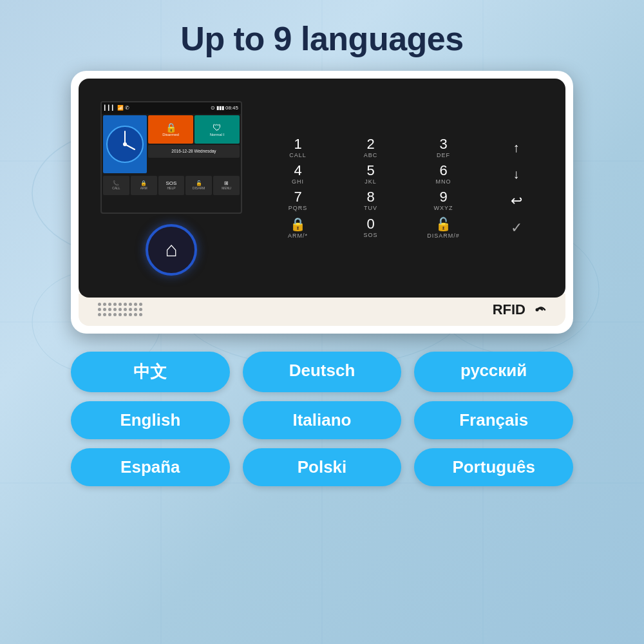 Image resolution: width=644 pixels, height=644 pixels. Describe the element at coordinates (493, 420) in the screenshot. I see `lang-francais: Français` at that location.